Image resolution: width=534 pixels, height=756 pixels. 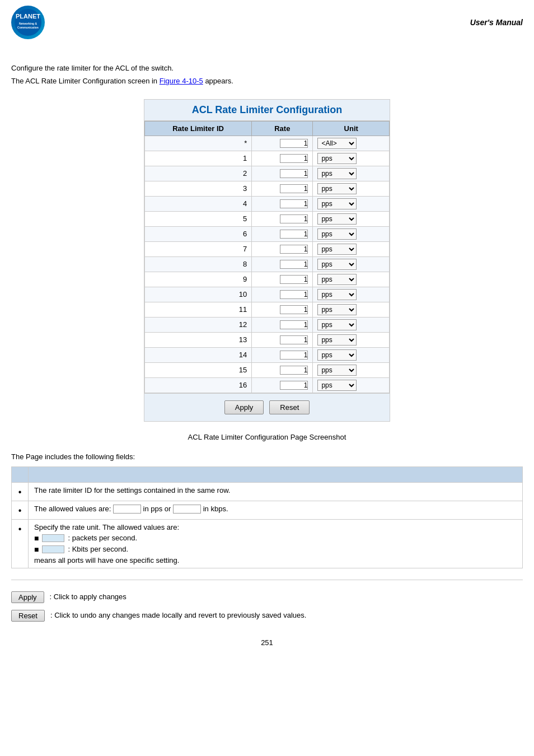 I want to click on bottom-reset-button: Reset, so click(x=28, y=616).